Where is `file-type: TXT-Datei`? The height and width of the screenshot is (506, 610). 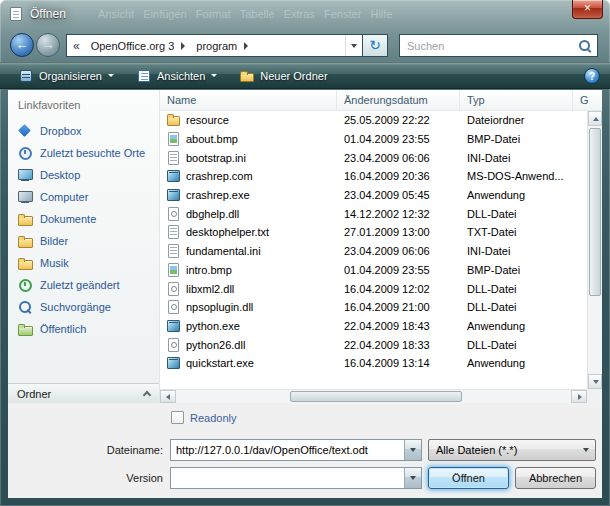
file-type: TXT-Datei is located at coordinates (516, 232).